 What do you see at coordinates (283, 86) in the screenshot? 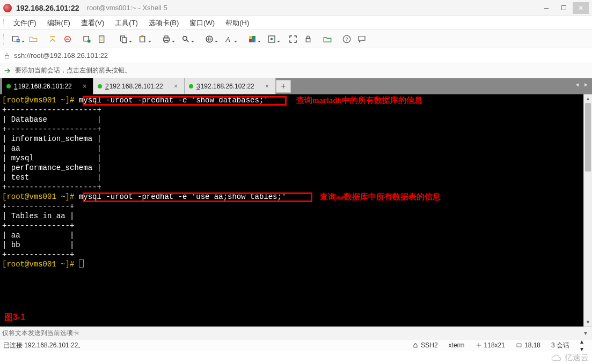
I see `new-tab-button: +` at bounding box center [283, 86].